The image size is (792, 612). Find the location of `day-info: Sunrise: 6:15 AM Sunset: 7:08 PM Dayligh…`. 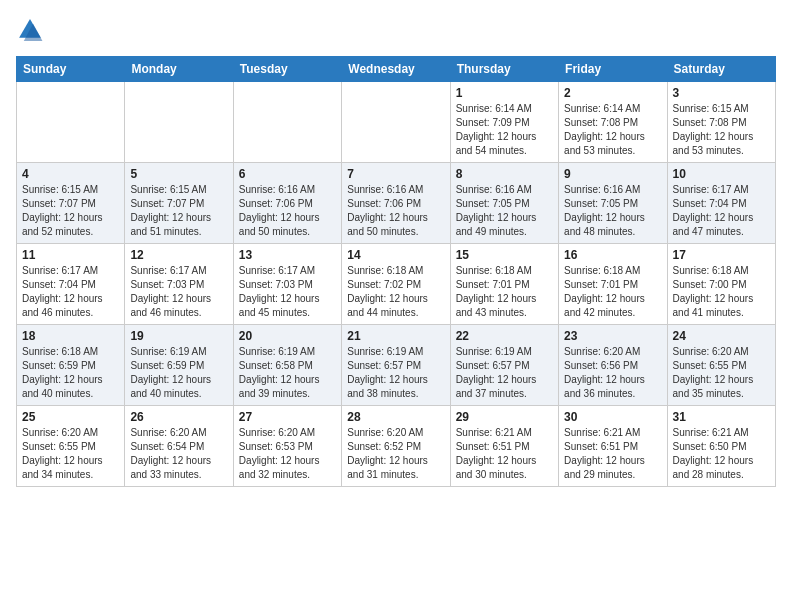

day-info: Sunrise: 6:15 AM Sunset: 7:08 PM Dayligh… is located at coordinates (722, 130).